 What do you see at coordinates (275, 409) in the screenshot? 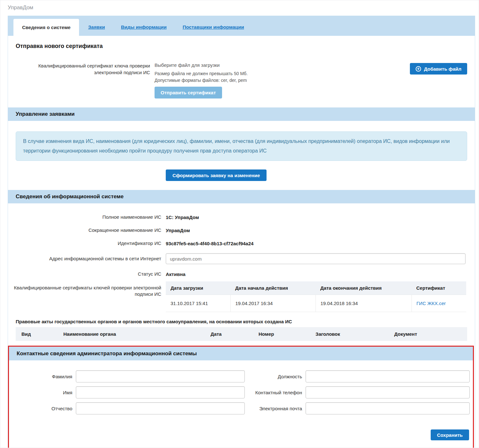
I see `email-label: Электронная почта` at bounding box center [275, 409].